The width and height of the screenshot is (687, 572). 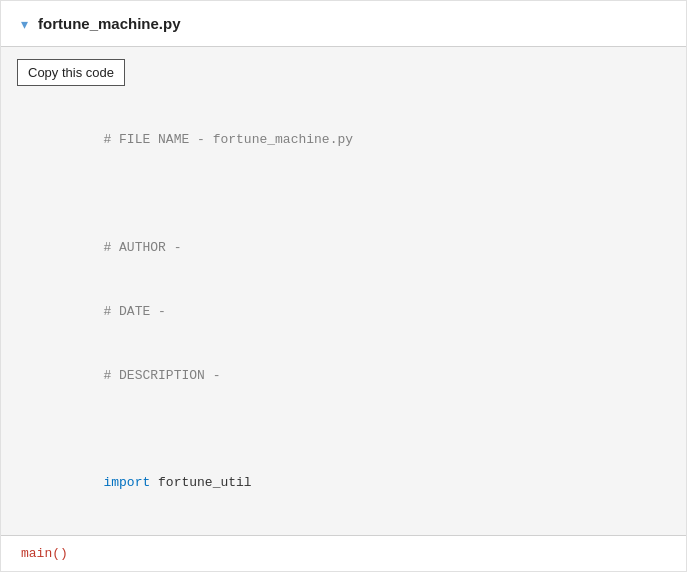 What do you see at coordinates (344, 24) in the screenshot?
I see `file-header: ▾ fortune_machine.py` at bounding box center [344, 24].